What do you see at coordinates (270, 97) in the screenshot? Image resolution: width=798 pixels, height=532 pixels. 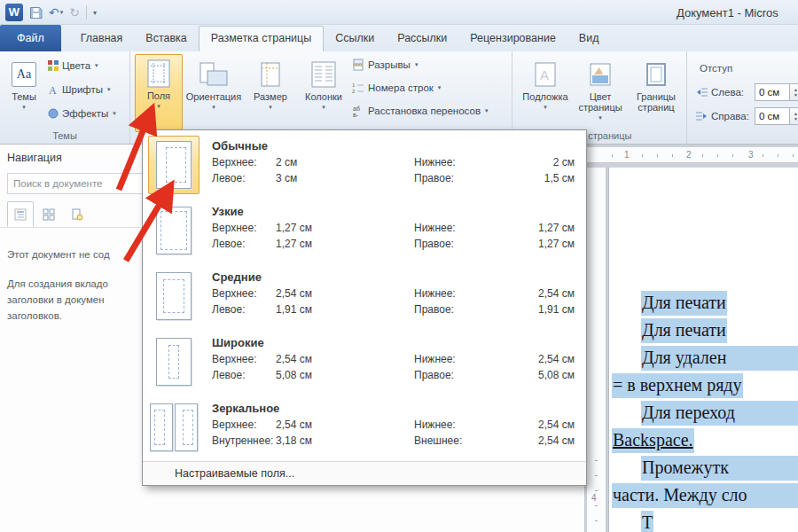 I see `size-button-label: Размер` at bounding box center [270, 97].